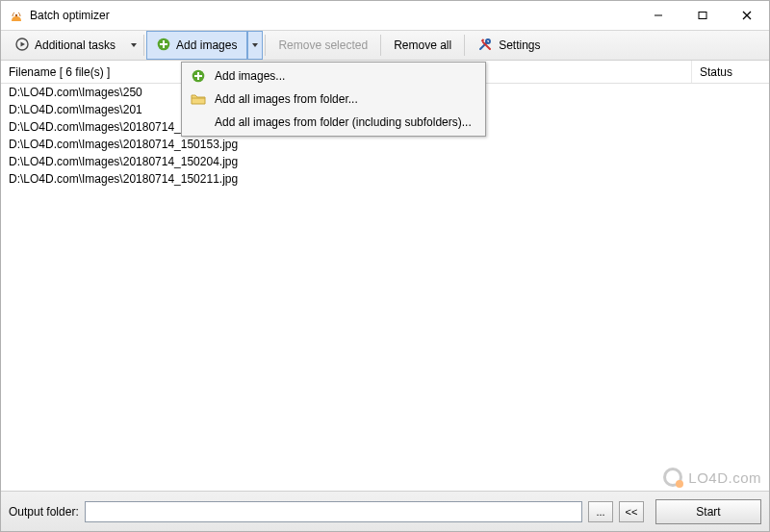 The height and width of the screenshot is (532, 770). I want to click on list-item-filename: D:\LO4D.com\Images\201, so click(75, 110).